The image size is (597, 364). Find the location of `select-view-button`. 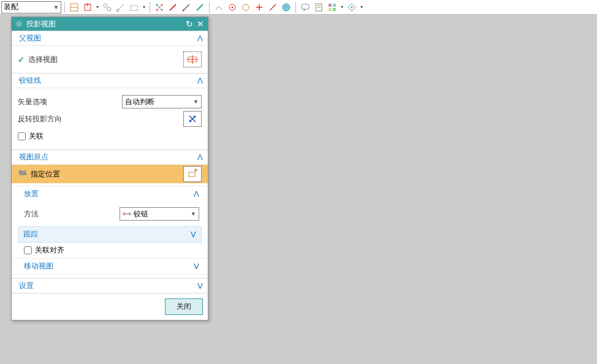

select-view-button is located at coordinates (192, 59).